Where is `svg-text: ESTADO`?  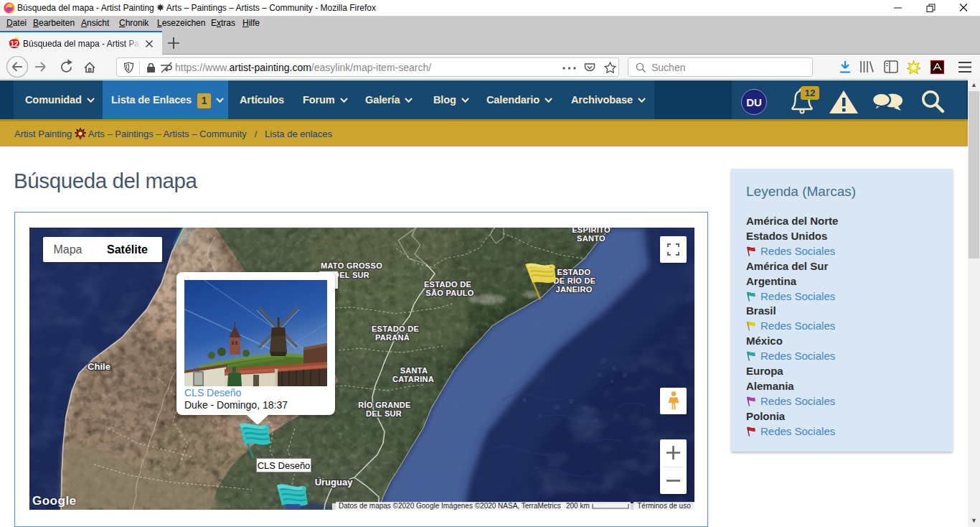 svg-text: ESTADO is located at coordinates (574, 272).